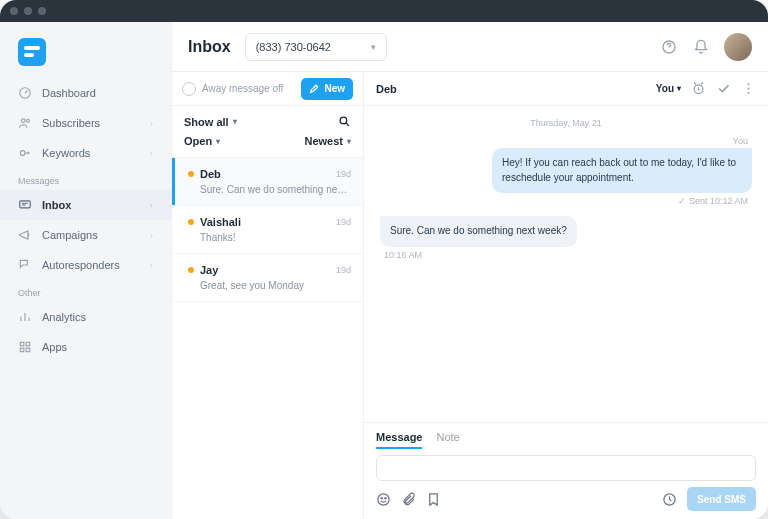 The image size is (768, 519). Describe the element at coordinates (56, 205) in the screenshot. I see `sidebar-item-label: Inbox` at that location.